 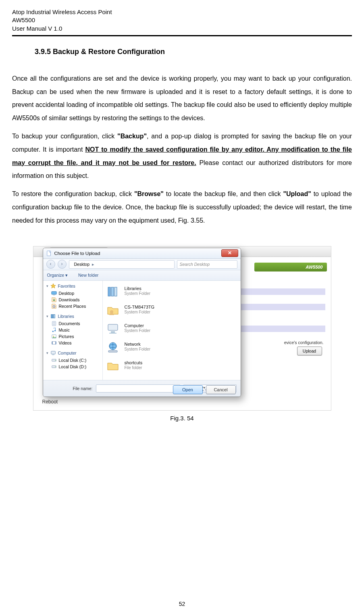 I want to click on desktop-icon, so click(x=54, y=293).